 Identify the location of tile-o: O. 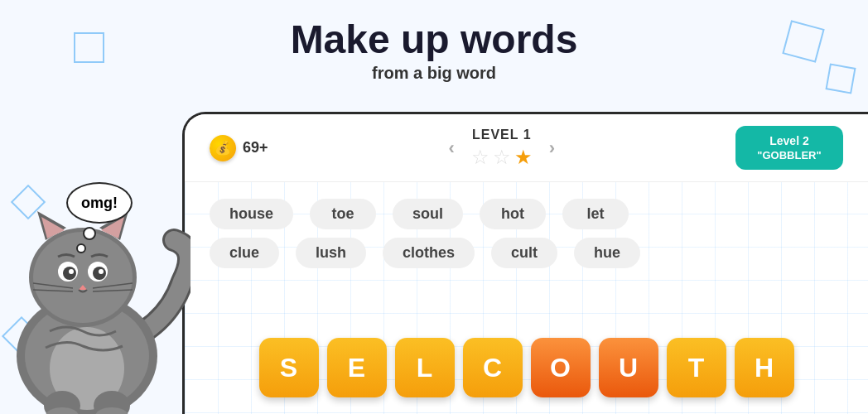
(561, 368).